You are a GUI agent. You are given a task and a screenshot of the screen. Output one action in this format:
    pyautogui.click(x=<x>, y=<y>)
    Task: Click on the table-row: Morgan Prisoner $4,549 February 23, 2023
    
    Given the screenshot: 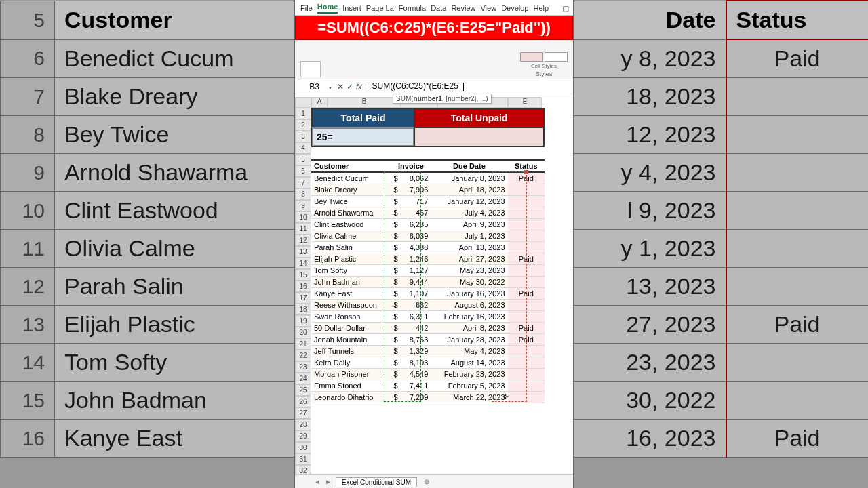 What is the action you would take?
    pyautogui.click(x=428, y=374)
    